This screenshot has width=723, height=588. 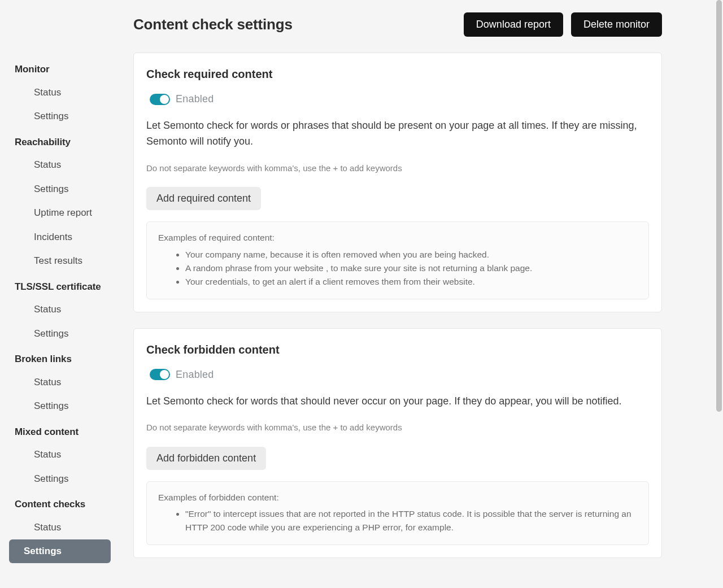 I want to click on nav-heading: Reachability, so click(x=59, y=141).